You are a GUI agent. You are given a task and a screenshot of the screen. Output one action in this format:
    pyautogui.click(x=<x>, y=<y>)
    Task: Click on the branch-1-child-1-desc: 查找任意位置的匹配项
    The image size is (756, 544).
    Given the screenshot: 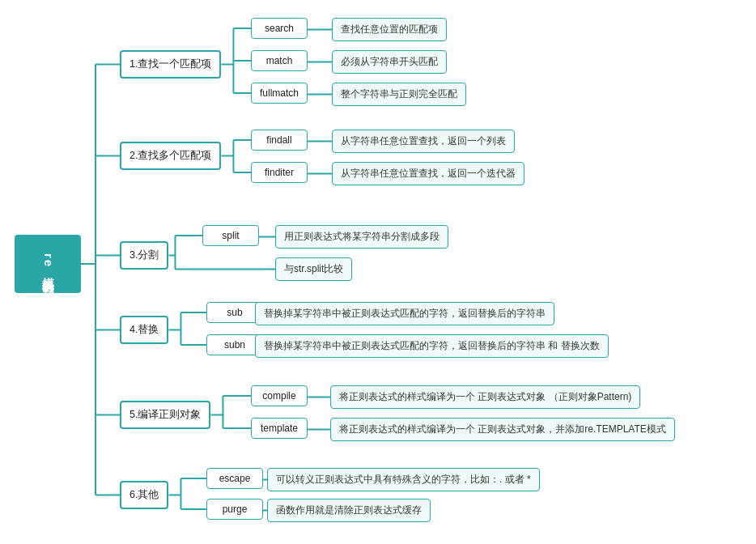 What is the action you would take?
    pyautogui.click(x=389, y=29)
    